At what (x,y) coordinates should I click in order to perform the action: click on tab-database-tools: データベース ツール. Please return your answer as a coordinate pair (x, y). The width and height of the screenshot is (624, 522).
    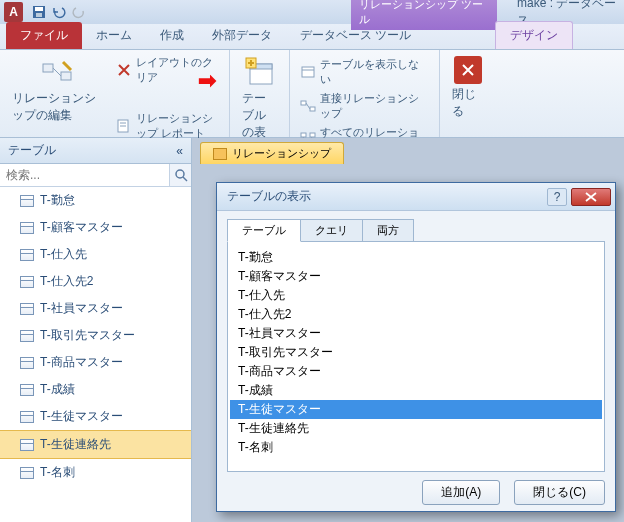
    Looking at the image, I should click on (356, 36).